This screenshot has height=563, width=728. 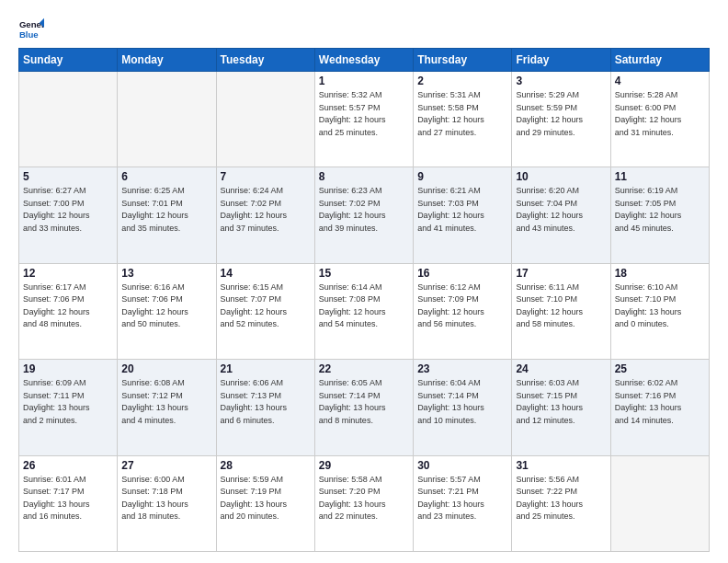 I want to click on day-cell-8: 8Sunrise: 6:23 AM Sunset: 7:02 PM Daylig…, so click(x=364, y=215).